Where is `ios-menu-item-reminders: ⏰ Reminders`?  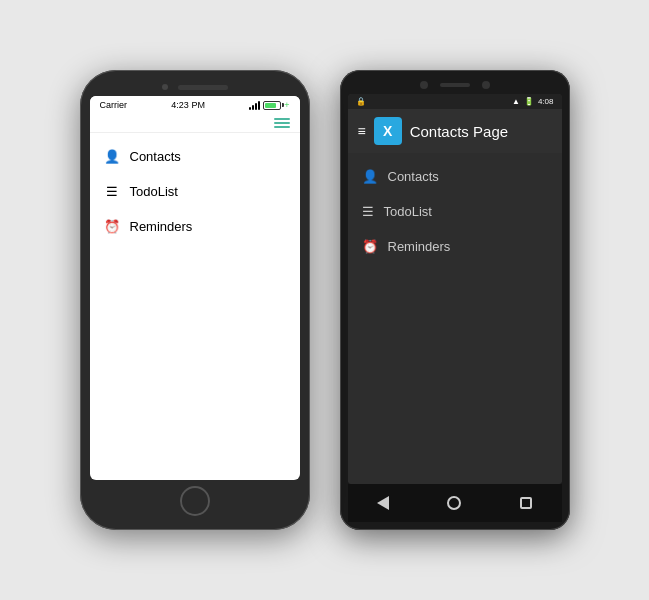 ios-menu-item-reminders: ⏰ Reminders is located at coordinates (195, 226).